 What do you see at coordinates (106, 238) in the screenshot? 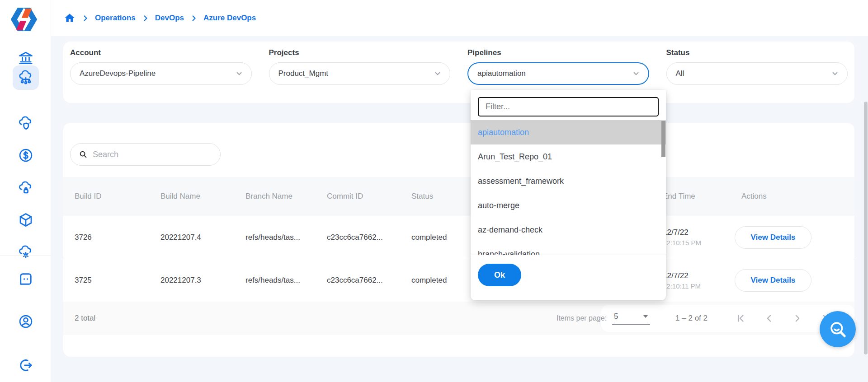
I see `build-id-cell: 3726` at bounding box center [106, 238].